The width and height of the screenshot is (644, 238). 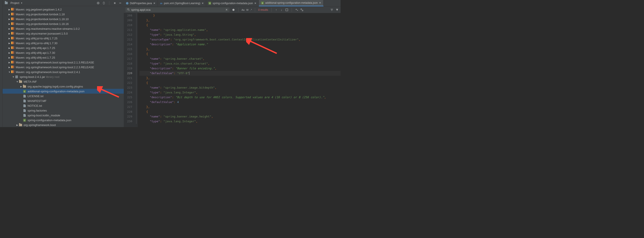 What do you see at coordinates (17, 82) in the screenshot?
I see `tree-arrow-icon: ▼` at bounding box center [17, 82].